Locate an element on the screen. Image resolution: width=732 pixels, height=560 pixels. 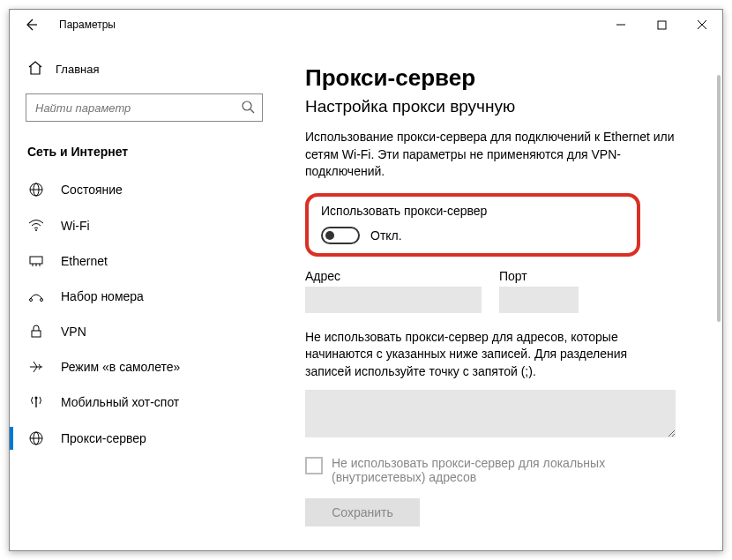
home-label: Главная is located at coordinates (78, 69).